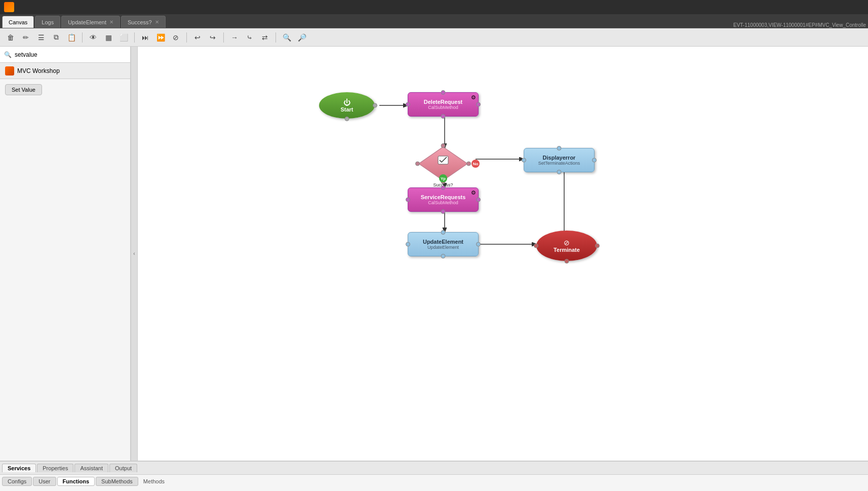 The width and height of the screenshot is (868, 491). What do you see at coordinates (111, 22) in the screenshot?
I see `tab-update-element-close: ✕` at bounding box center [111, 22].